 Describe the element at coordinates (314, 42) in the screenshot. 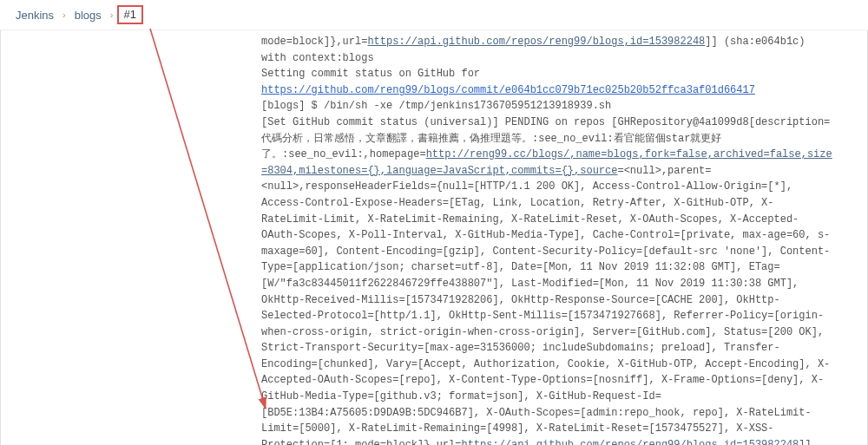

I see `console-text: mode=block]},url=` at that location.